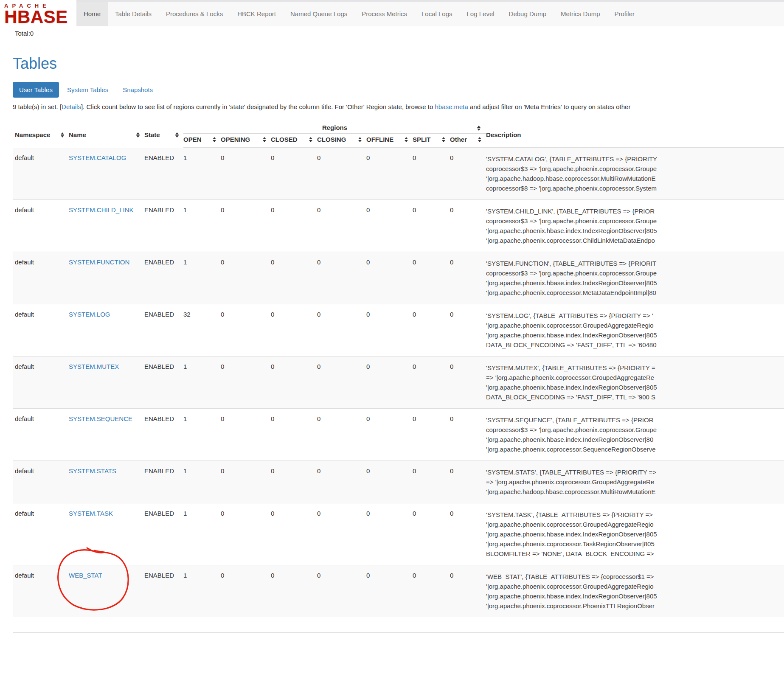 The height and width of the screenshot is (699, 784). What do you see at coordinates (294, 140) in the screenshot?
I see `header-closed: CLOSED` at bounding box center [294, 140].